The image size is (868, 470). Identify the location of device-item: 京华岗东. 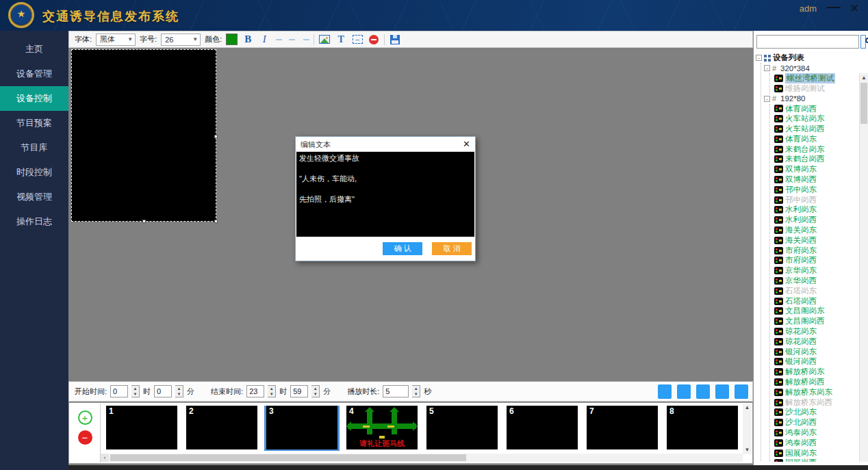
(819, 271).